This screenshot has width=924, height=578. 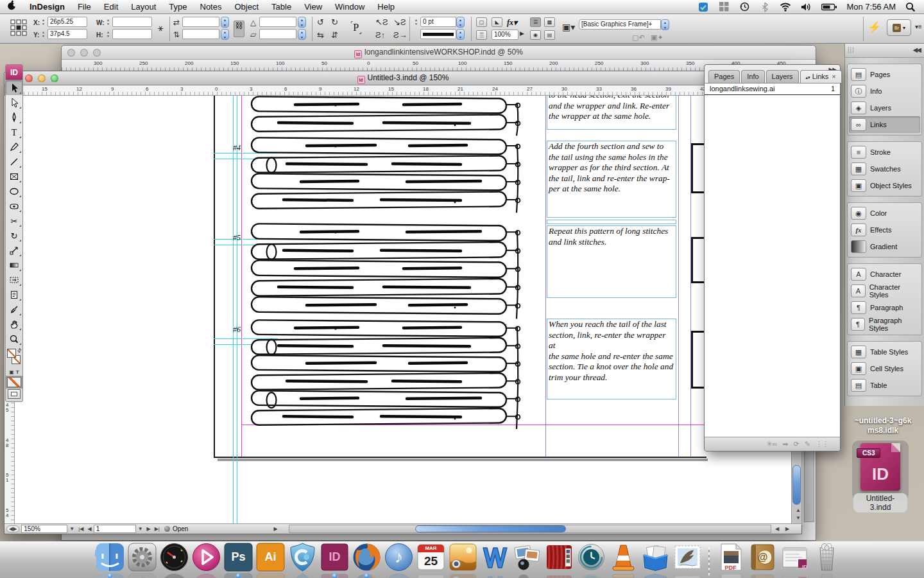 What do you see at coordinates (884, 108) in the screenshot?
I see `panel-button-layers: ◈Layers` at bounding box center [884, 108].